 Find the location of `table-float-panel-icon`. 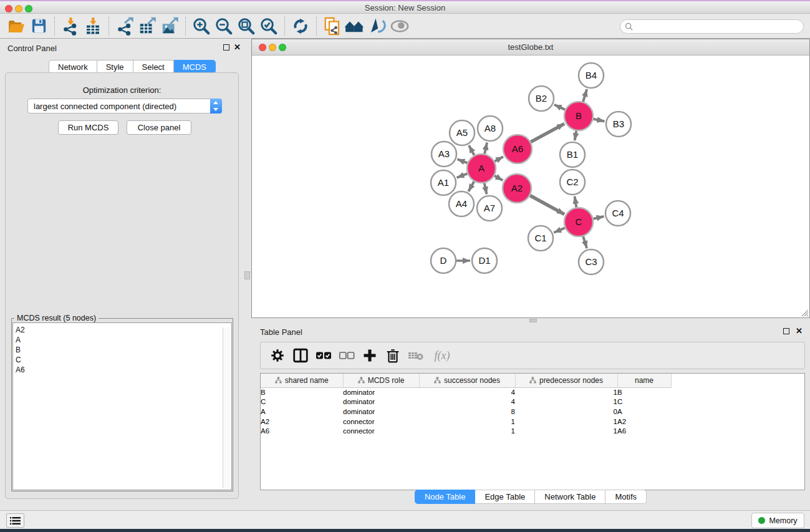

table-float-panel-icon is located at coordinates (786, 331).